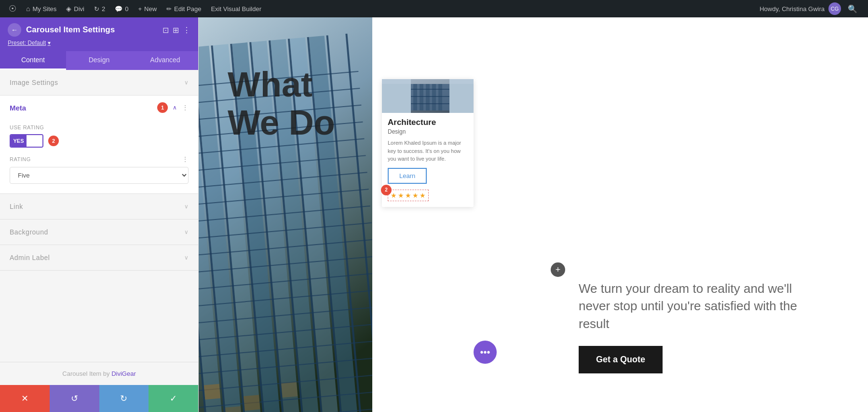 Image resolution: width=868 pixels, height=412 pixels. I want to click on background-header: Background ∨, so click(99, 232).